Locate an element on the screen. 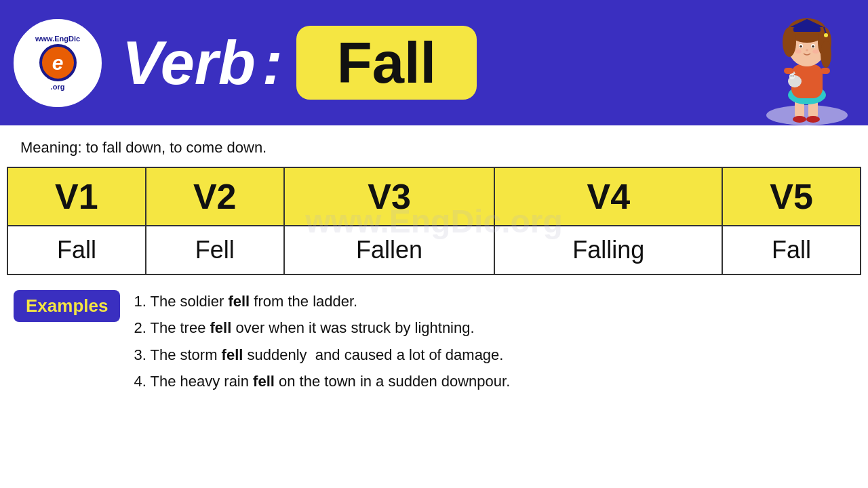  meaning-section: Meaning: to fall down, to come down. is located at coordinates (434, 146).